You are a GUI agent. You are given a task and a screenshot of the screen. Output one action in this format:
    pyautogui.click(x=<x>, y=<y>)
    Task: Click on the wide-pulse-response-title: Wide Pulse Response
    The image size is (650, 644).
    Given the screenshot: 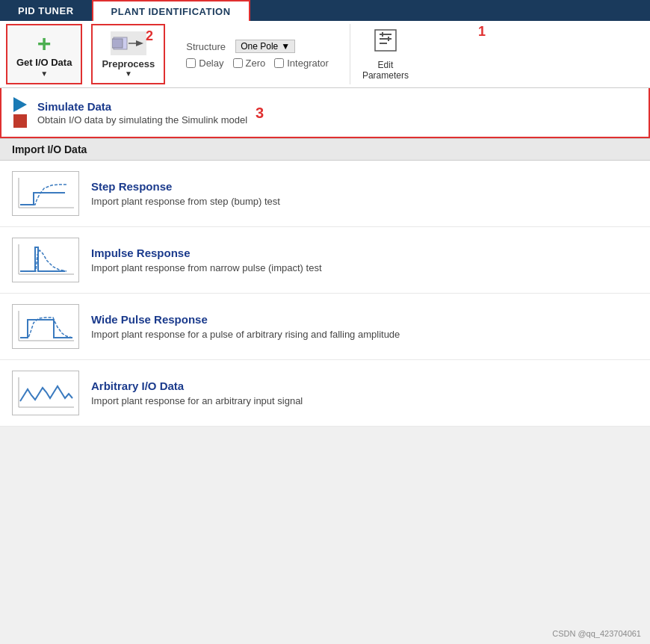 What is the action you would take?
    pyautogui.click(x=245, y=320)
    